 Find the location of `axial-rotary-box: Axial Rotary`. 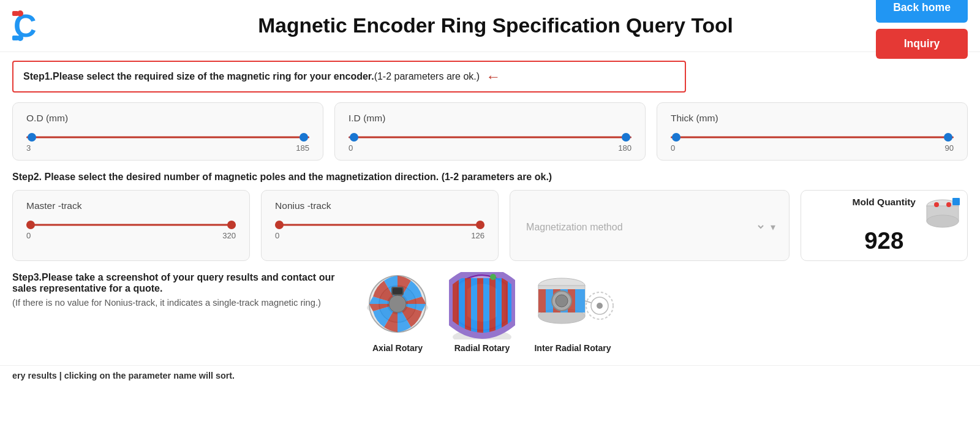

axial-rotary-box: Axial Rotary is located at coordinates (398, 312).